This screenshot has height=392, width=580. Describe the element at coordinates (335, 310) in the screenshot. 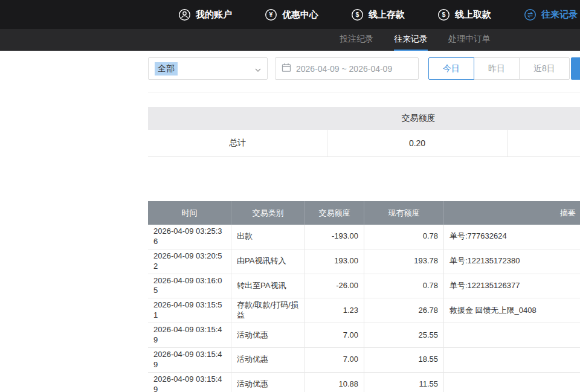

I see `cell-amount: 1.23` at that location.